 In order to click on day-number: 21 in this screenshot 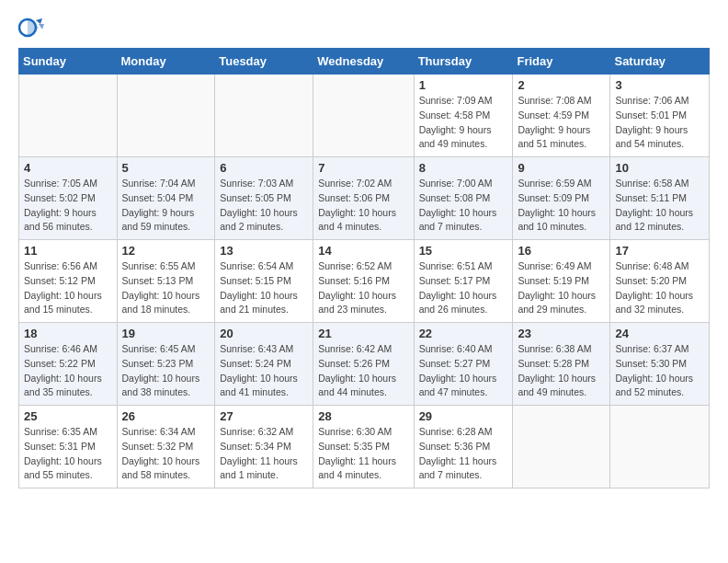, I will do `click(363, 333)`.